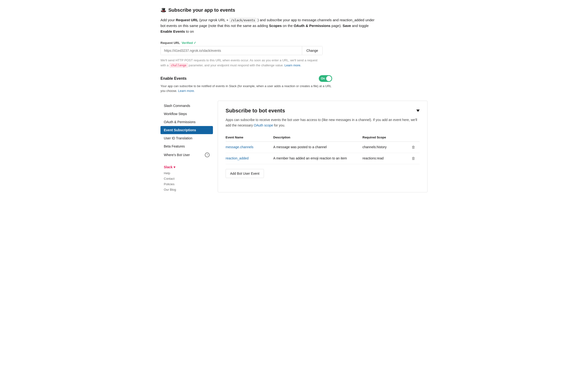 This screenshot has height=379, width=588. Describe the element at coordinates (245, 174) in the screenshot. I see `add-bot-event-button: Add Bot User Event` at that location.